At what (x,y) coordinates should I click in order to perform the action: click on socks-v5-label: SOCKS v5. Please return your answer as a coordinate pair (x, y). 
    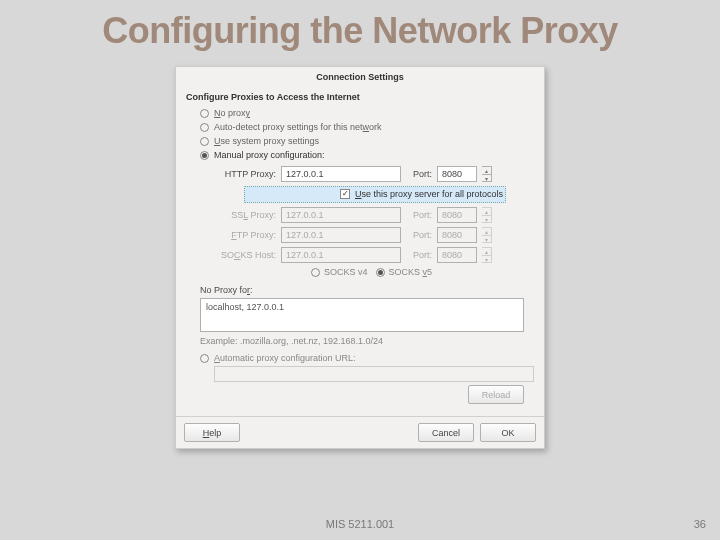
    Looking at the image, I should click on (411, 272).